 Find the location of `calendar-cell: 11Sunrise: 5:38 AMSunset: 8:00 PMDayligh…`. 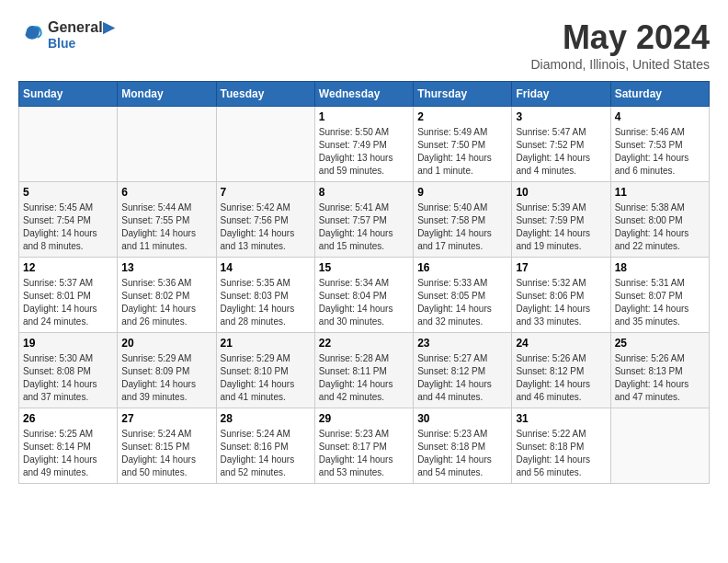

calendar-cell: 11Sunrise: 5:38 AMSunset: 8:00 PMDayligh… is located at coordinates (660, 220).